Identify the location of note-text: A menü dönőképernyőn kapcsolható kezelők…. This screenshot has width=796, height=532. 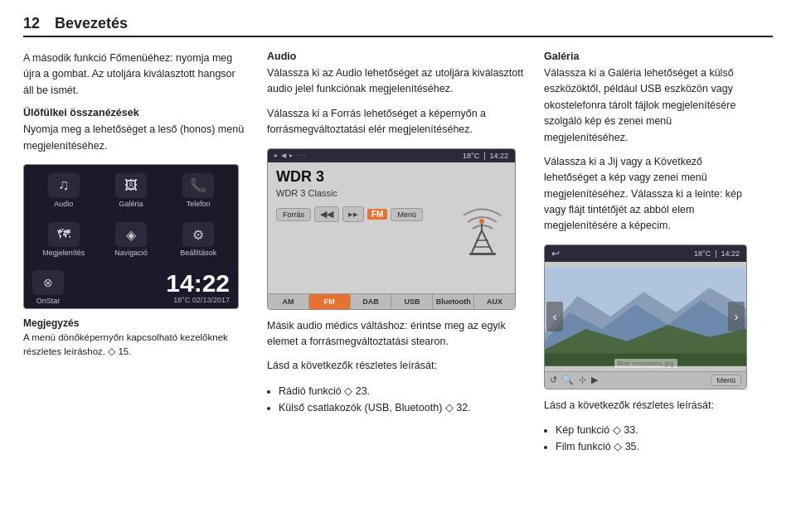
(135, 345).